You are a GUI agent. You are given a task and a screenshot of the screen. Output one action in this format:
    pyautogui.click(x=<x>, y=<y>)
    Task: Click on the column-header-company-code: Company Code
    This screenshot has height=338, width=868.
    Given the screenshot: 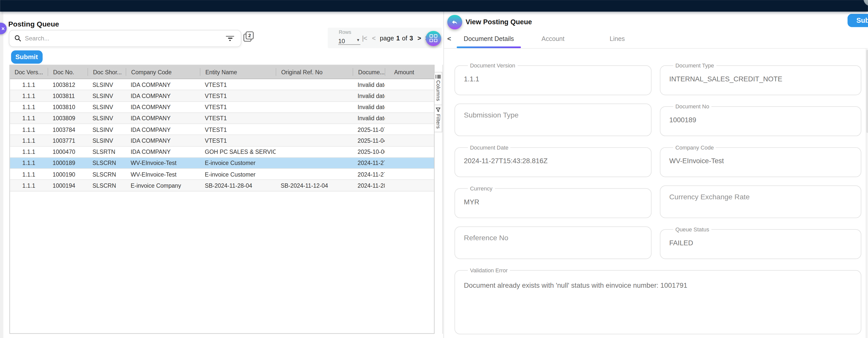 What is the action you would take?
    pyautogui.click(x=163, y=72)
    